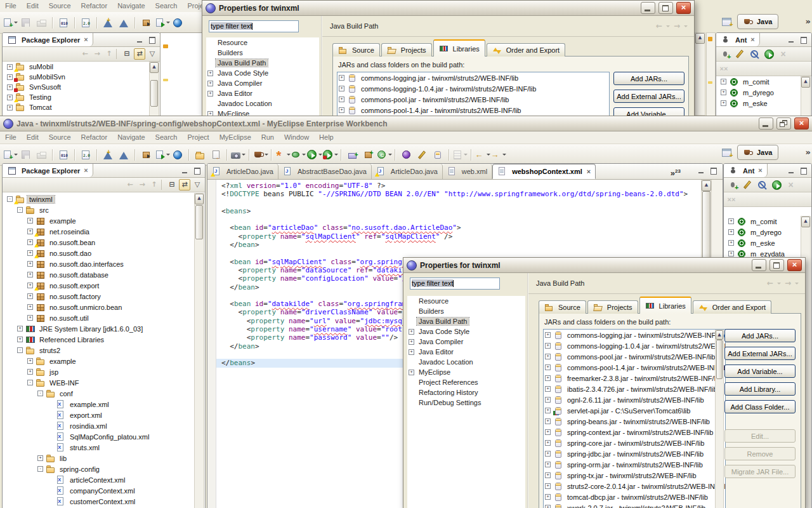  Describe the element at coordinates (99, 458) in the screenshot. I see `tree-item: + lib` at that location.